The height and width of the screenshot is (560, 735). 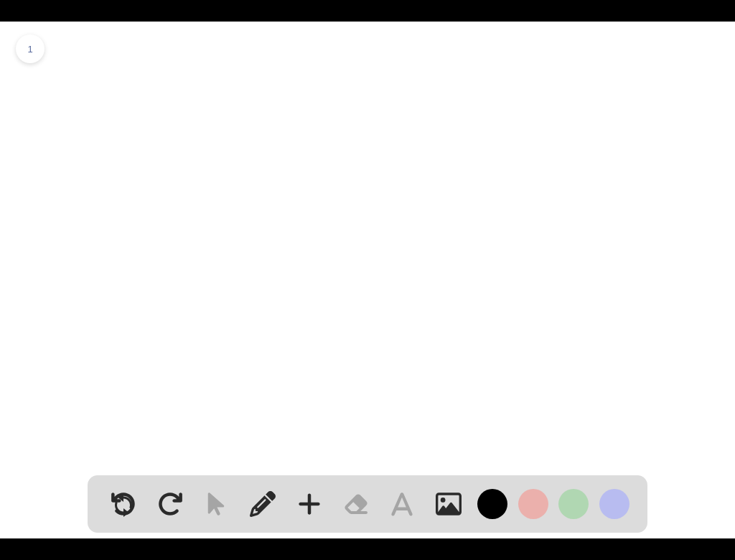 I want to click on undo-button, so click(x=123, y=504).